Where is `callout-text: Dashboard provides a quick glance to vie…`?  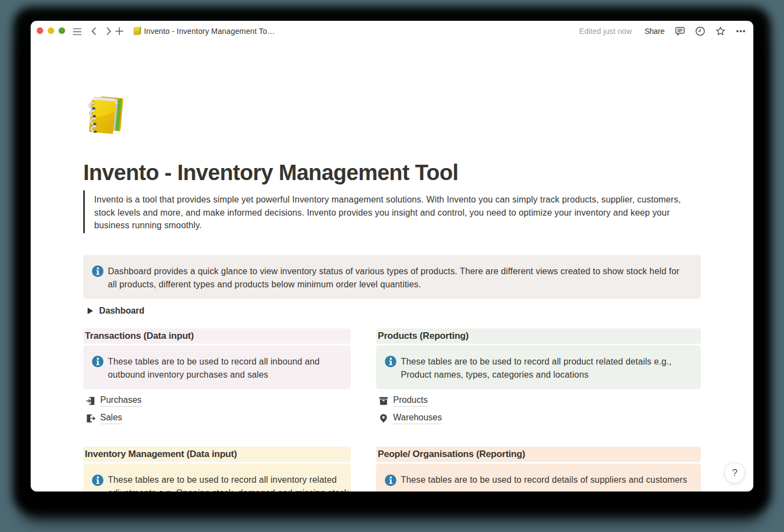 callout-text: Dashboard provides a quick glance to vie… is located at coordinates (394, 278).